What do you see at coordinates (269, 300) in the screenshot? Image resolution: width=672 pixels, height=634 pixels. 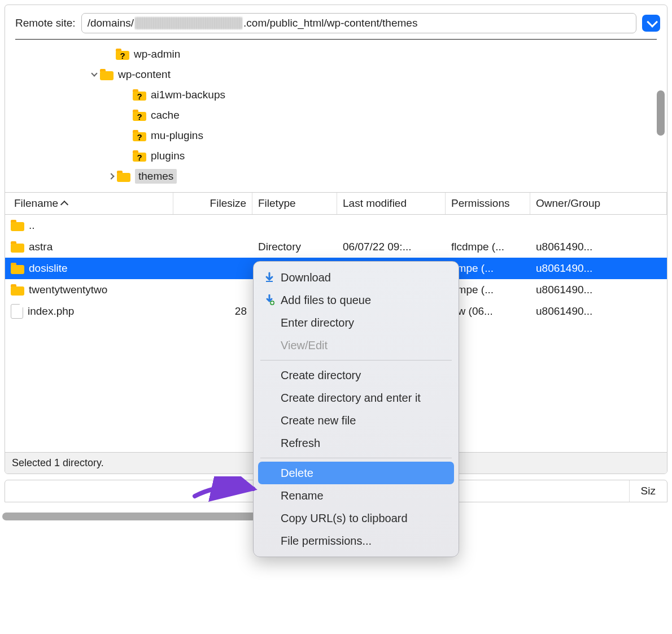 I see `add-to-queue-icon` at bounding box center [269, 300].